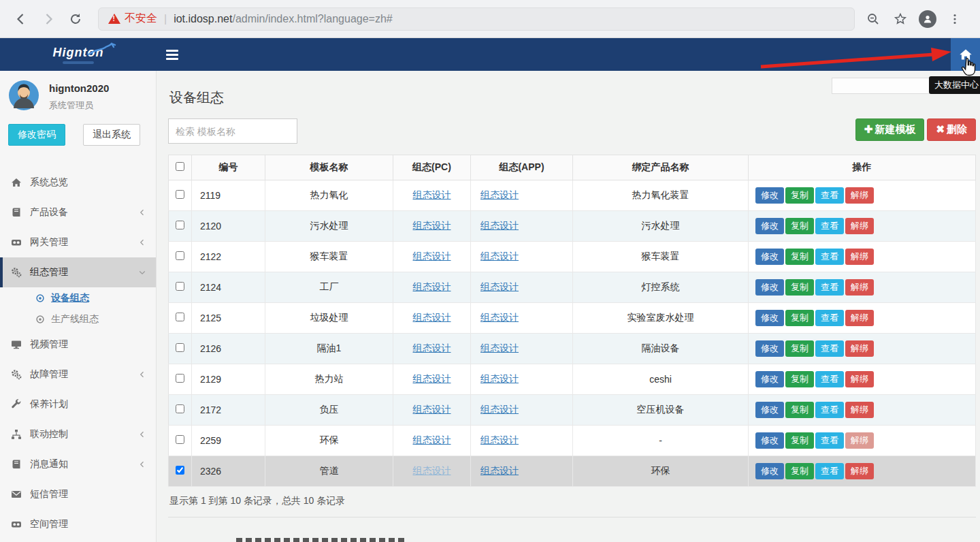  I want to click on sidebar-item-gateway: 网关管理, so click(78, 242).